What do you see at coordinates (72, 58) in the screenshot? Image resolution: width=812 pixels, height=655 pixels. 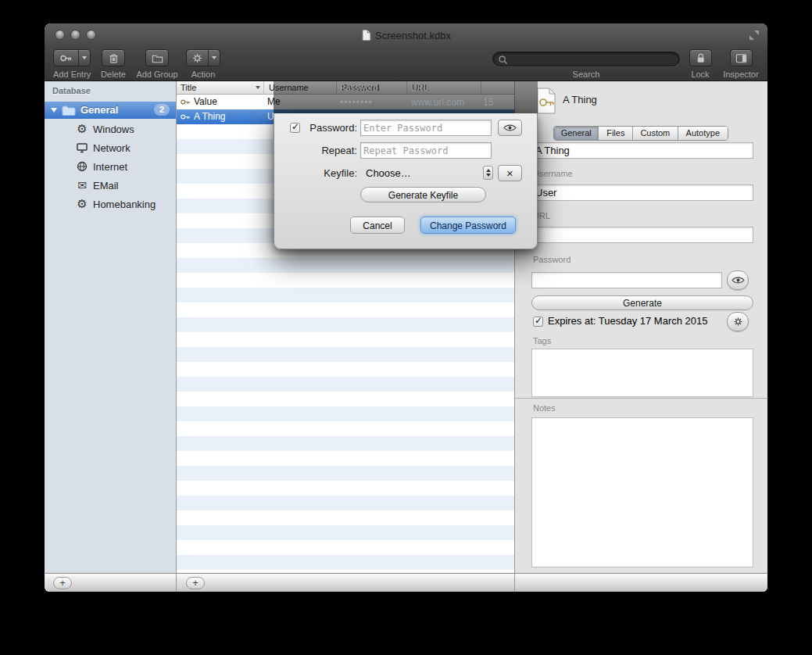 I see `add-entry-button` at bounding box center [72, 58].